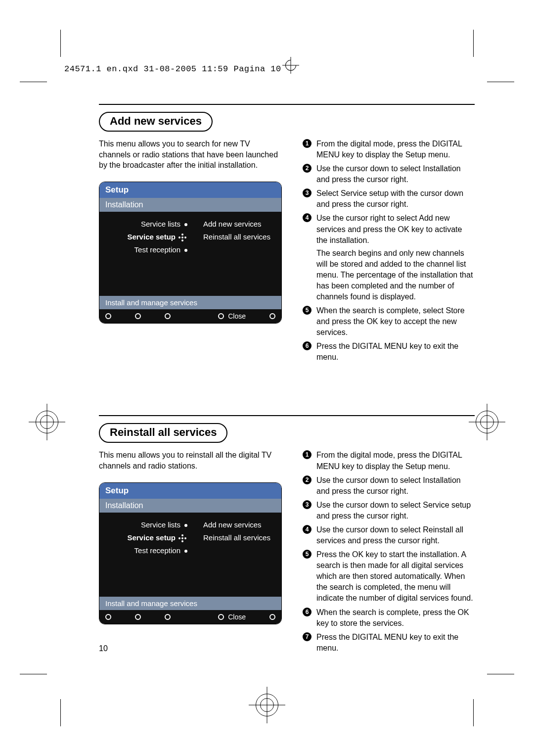  What do you see at coordinates (287, 122) in the screenshot?
I see `section-header: Add new services` at bounding box center [287, 122].